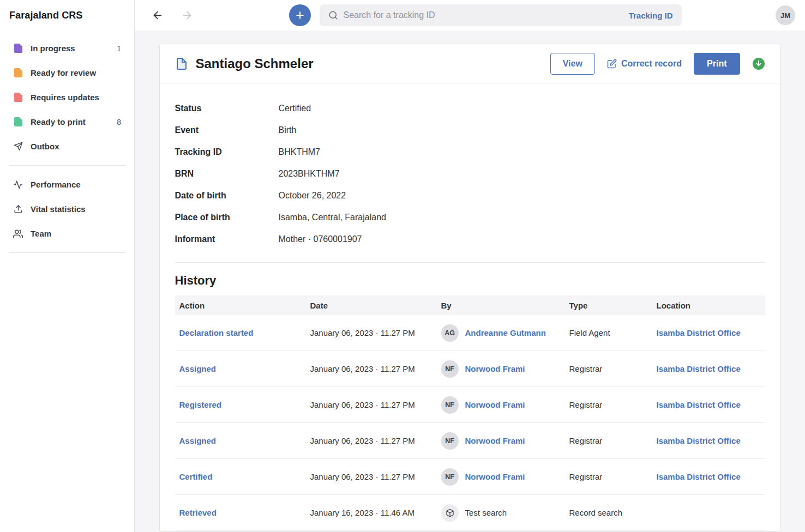 Image resolution: width=805 pixels, height=532 pixels. What do you see at coordinates (182, 64) in the screenshot?
I see `document-icon` at bounding box center [182, 64].